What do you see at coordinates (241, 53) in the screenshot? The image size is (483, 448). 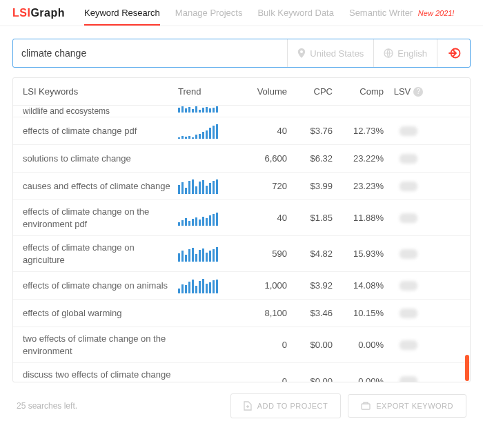 I see `search-bar: climate change United States English` at bounding box center [241, 53].